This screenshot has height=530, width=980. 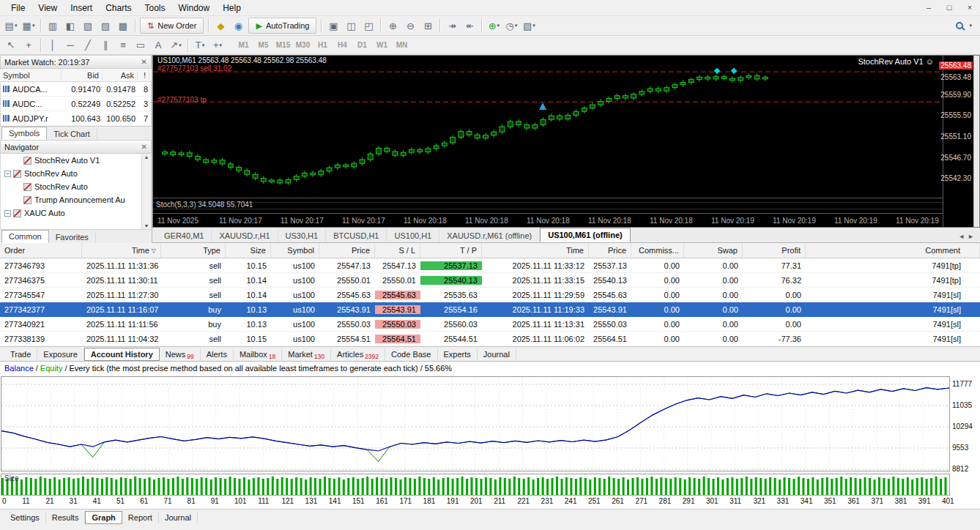 What do you see at coordinates (76, 213) in the screenshot?
I see `navigator-item-xauc-auto: −XAUC Auto` at bounding box center [76, 213].